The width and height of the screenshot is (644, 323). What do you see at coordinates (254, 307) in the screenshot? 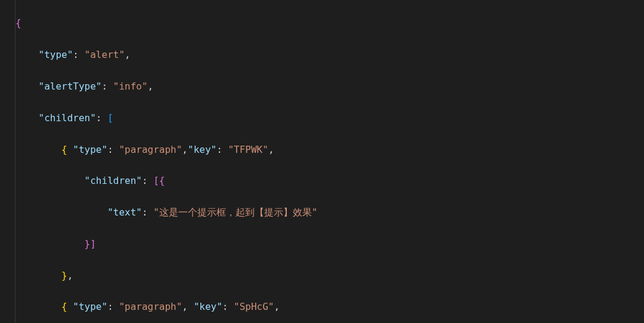
I see `json-string: "SpHcG"` at bounding box center [254, 307].